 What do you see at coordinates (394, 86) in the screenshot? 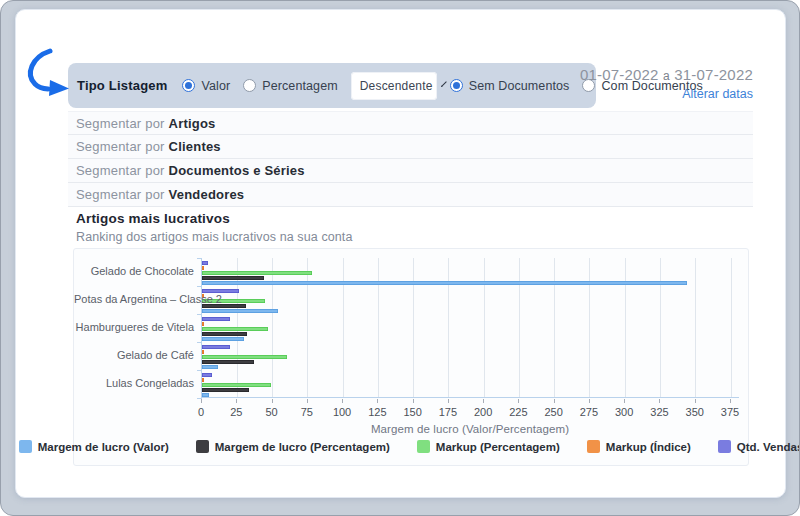
I see `sort-order-select: Descendente` at bounding box center [394, 86].